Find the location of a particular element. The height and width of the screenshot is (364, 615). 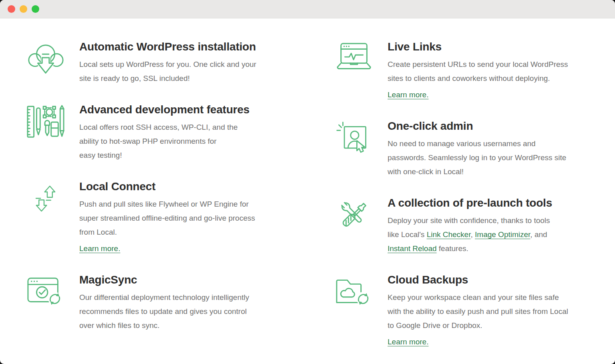

feature-title: Local Connect is located at coordinates (207, 187).